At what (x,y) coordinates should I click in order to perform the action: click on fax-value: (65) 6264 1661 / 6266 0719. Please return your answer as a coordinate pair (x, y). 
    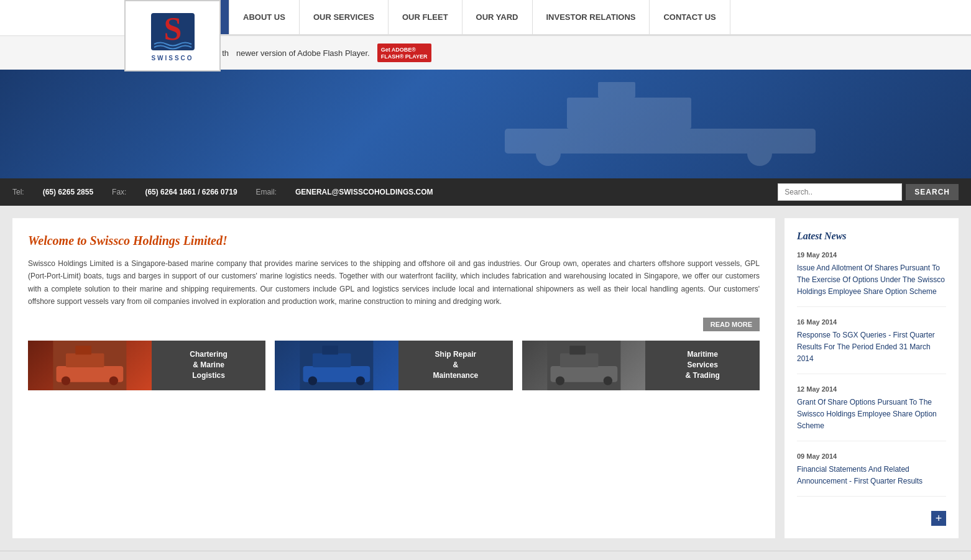
    Looking at the image, I should click on (191, 192).